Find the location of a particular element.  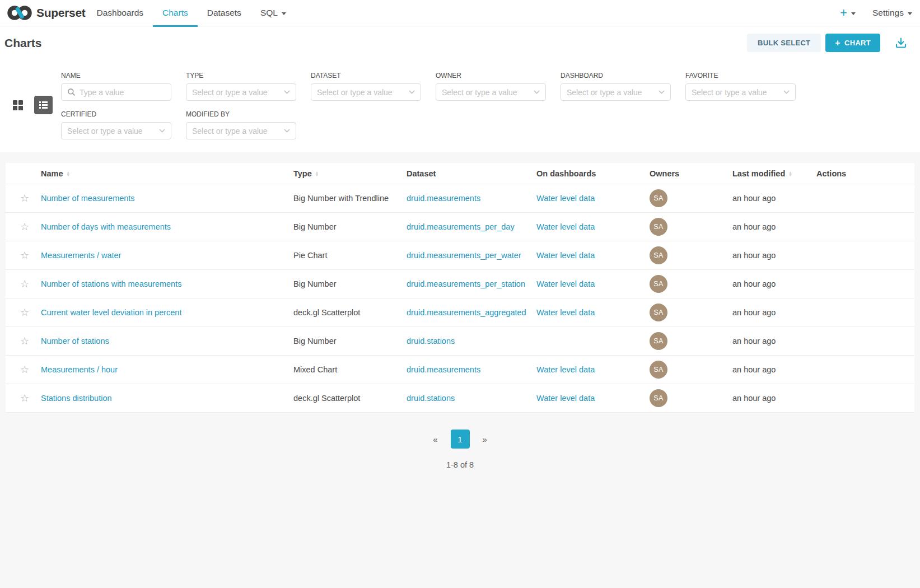

column-header-last-modified: Last modified▲▼ is located at coordinates (763, 174).